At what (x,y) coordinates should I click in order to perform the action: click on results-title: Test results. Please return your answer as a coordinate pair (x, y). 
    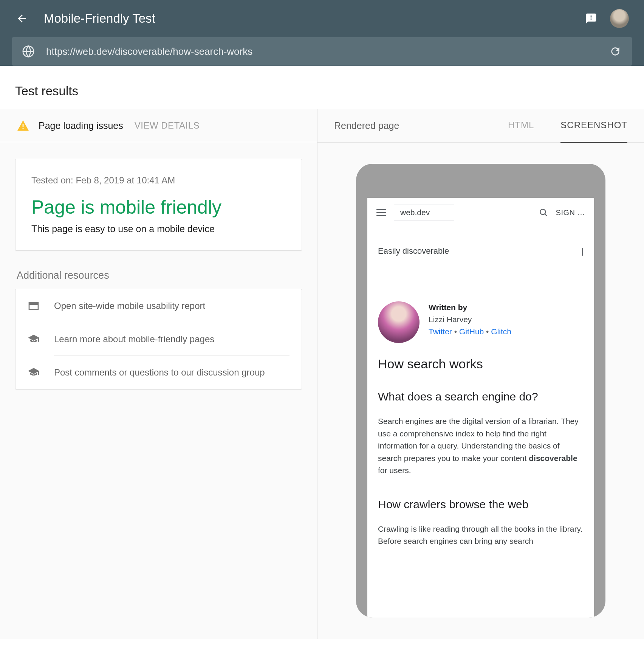
    Looking at the image, I should click on (322, 91).